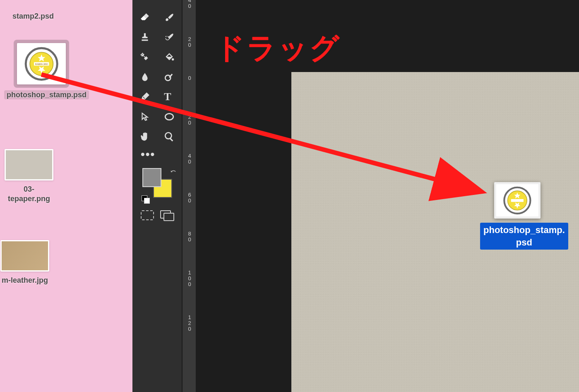 The width and height of the screenshot is (579, 392). I want to click on type-icon: T, so click(169, 97).